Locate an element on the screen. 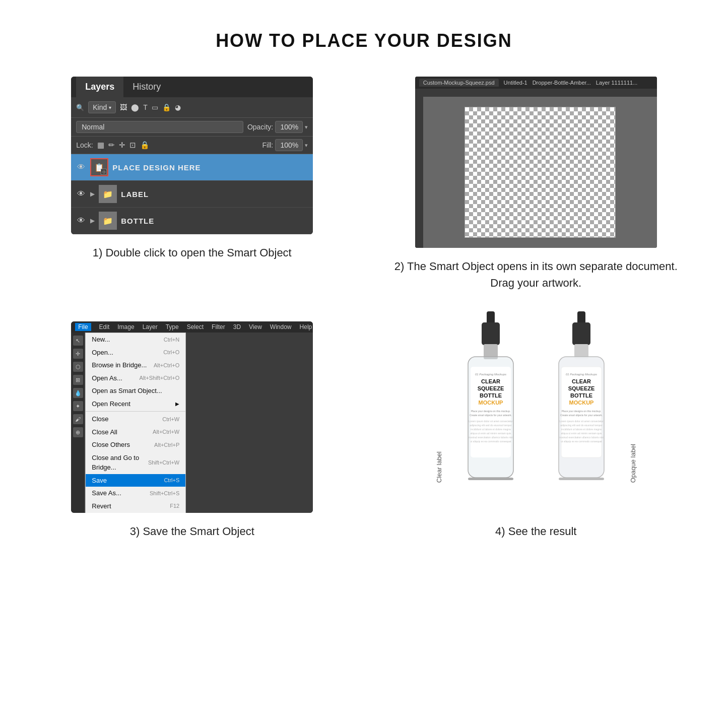 The image size is (728, 728). svg-text: SQUEEZE is located at coordinates (581, 388).